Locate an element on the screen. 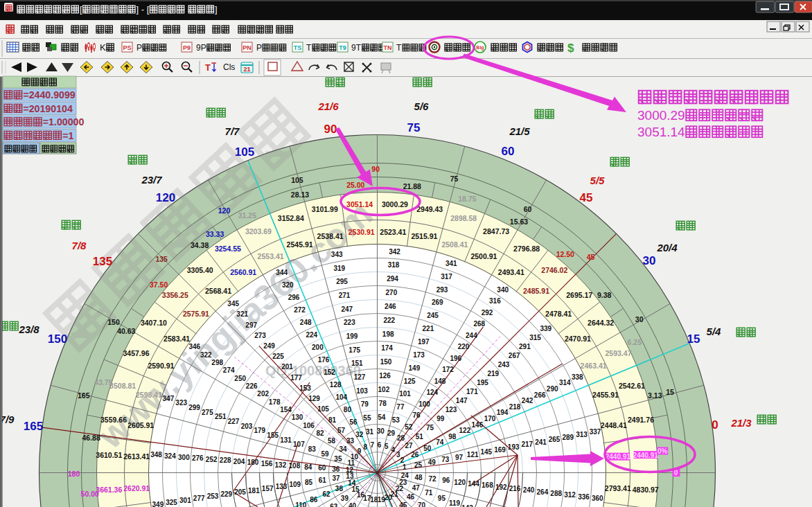 This screenshot has width=812, height=507. svg-text: 28.13 is located at coordinates (300, 195).